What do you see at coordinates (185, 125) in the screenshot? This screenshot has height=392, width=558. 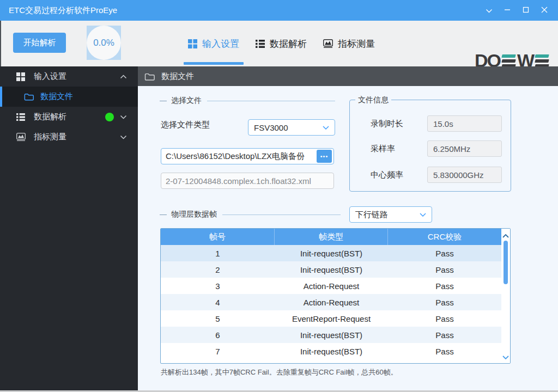 I see `file-type-label: 选择文件类型` at bounding box center [185, 125].